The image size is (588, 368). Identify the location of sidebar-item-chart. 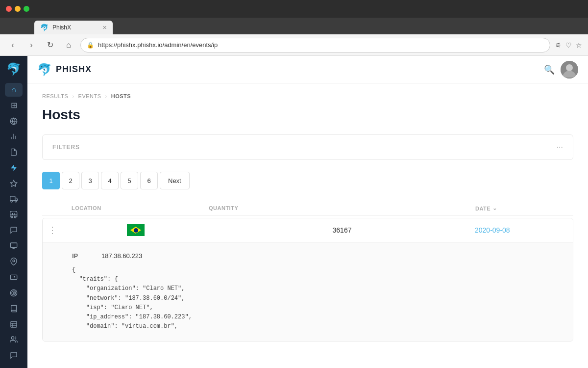
(14, 136).